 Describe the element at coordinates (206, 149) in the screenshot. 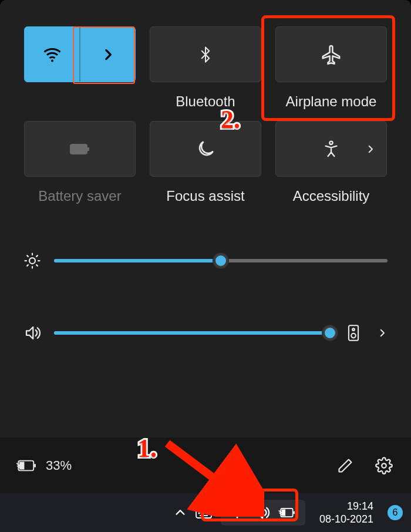

I see `moon-icon` at that location.